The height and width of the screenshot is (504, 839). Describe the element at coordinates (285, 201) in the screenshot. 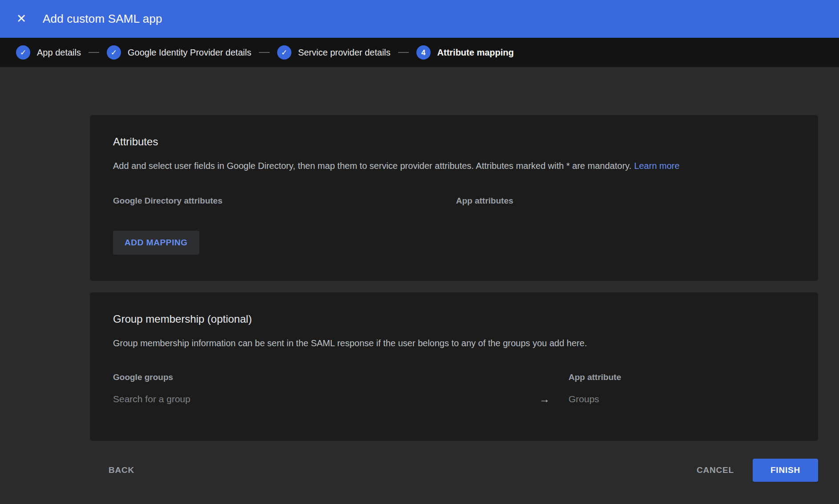

I see `google-directory-attributes-header: Google Directory attributes` at that location.